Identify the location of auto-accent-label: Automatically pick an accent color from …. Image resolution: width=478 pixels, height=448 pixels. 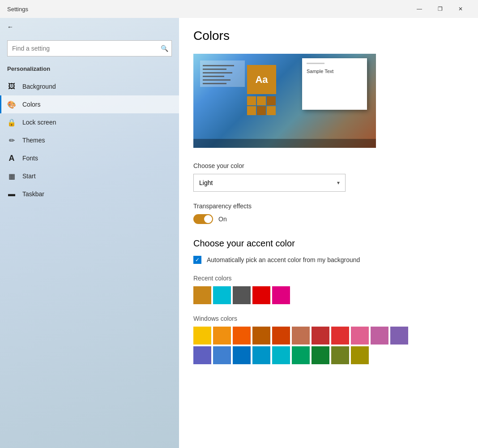
(283, 260).